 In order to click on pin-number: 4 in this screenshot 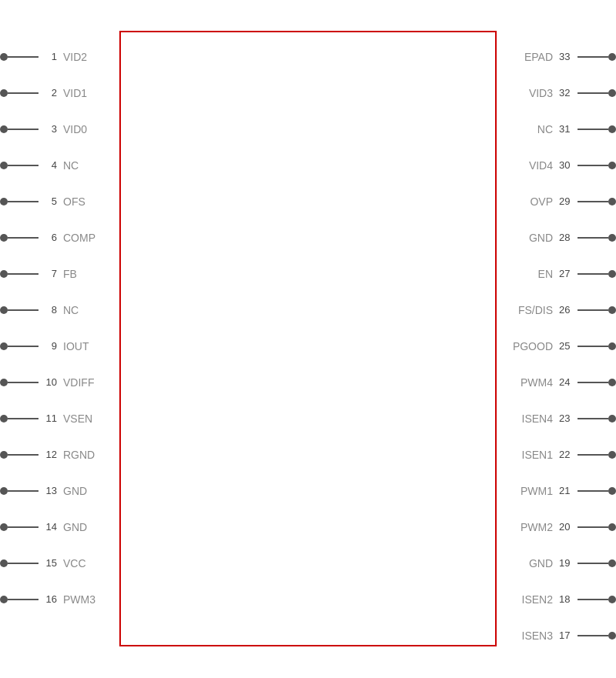, I will do `click(48, 165)`.